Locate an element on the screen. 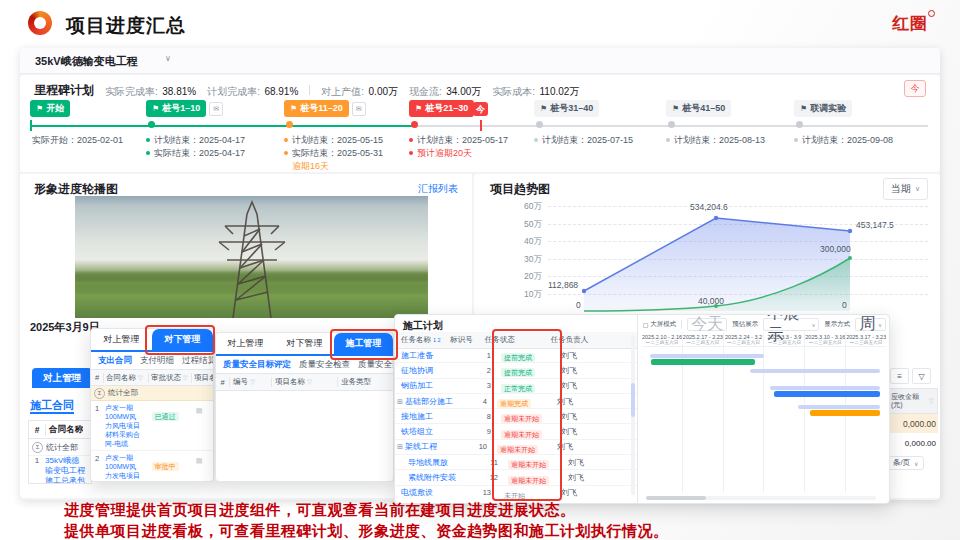 This screenshot has width=960, height=540. gantt-actual-bar-blue is located at coordinates (827, 394).